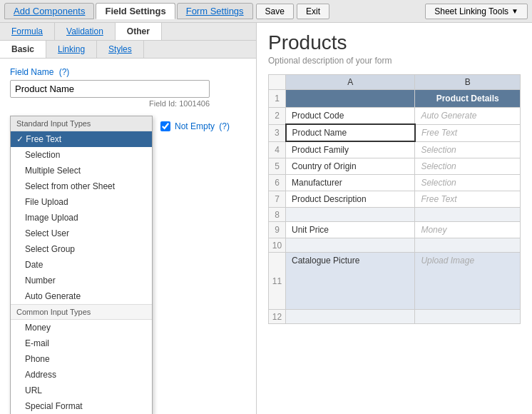 The width and height of the screenshot is (532, 414). Describe the element at coordinates (351, 116) in the screenshot. I see `field-label: Product Code` at that location.